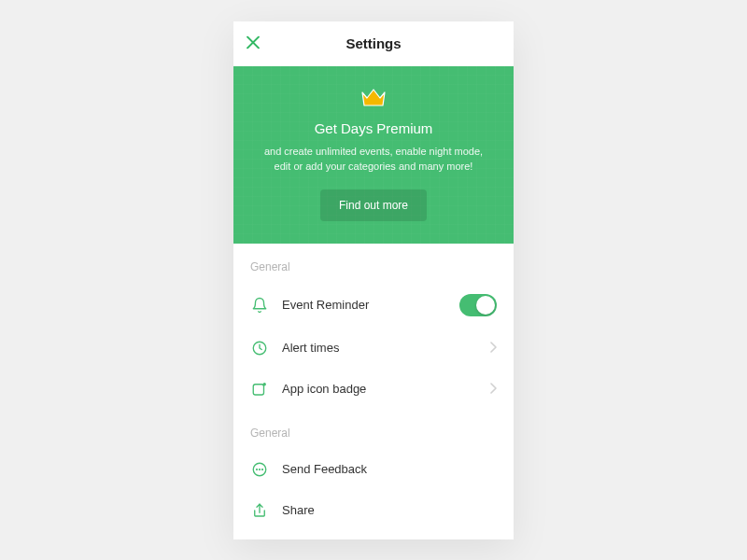  What do you see at coordinates (260, 348) in the screenshot?
I see `clock-icon` at bounding box center [260, 348].